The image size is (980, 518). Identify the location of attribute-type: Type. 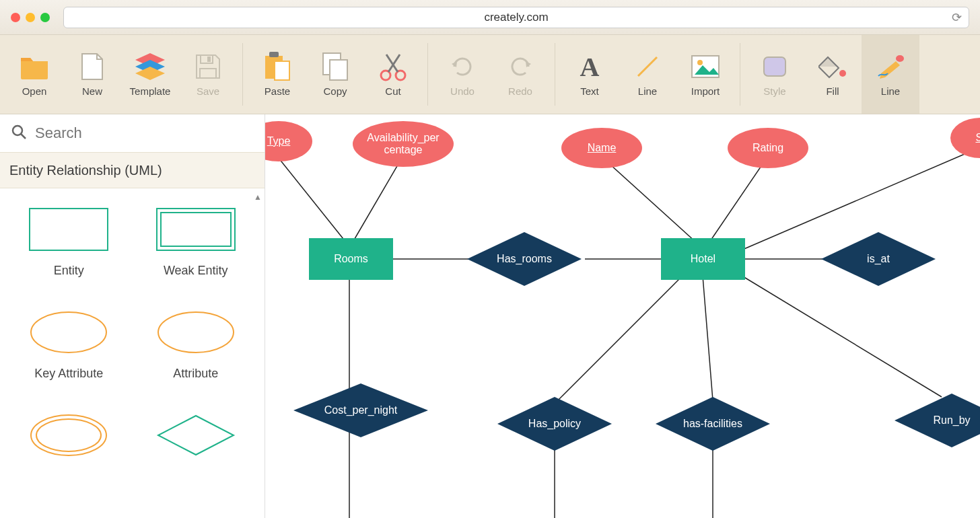
(289, 141).